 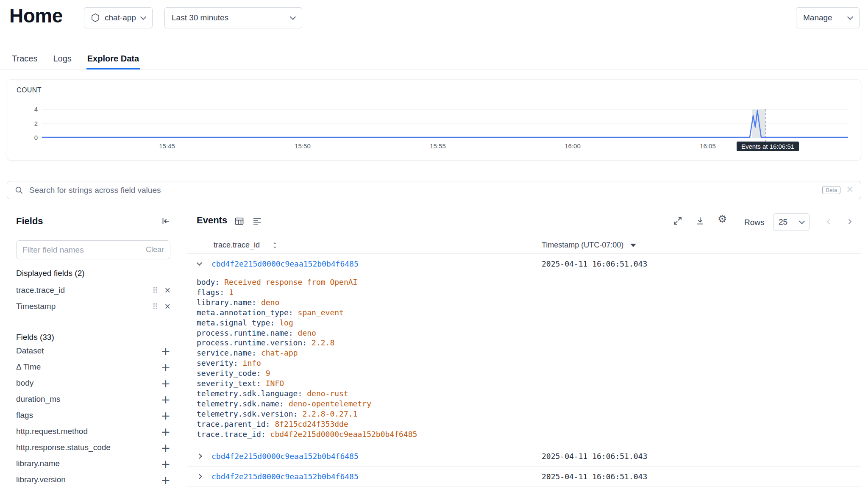 What do you see at coordinates (829, 222) in the screenshot?
I see `previous-page-icon` at bounding box center [829, 222].